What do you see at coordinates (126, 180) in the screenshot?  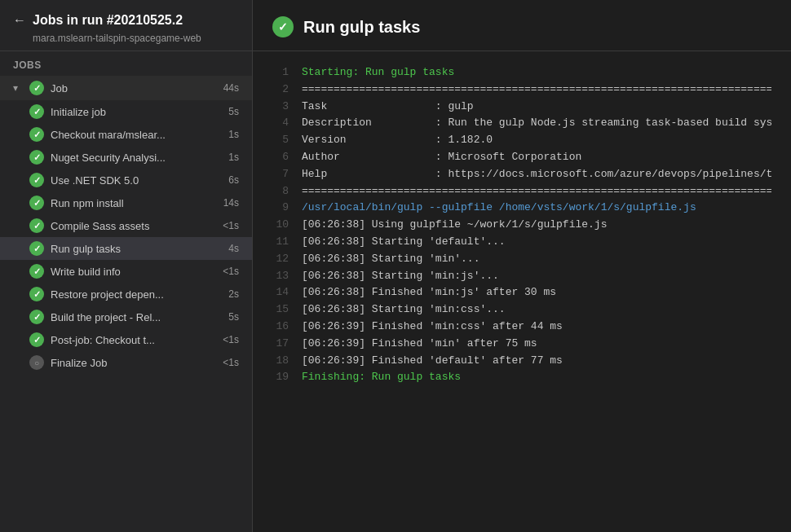 I see `step-row: Use .NET SDK 5.06s` at bounding box center [126, 180].